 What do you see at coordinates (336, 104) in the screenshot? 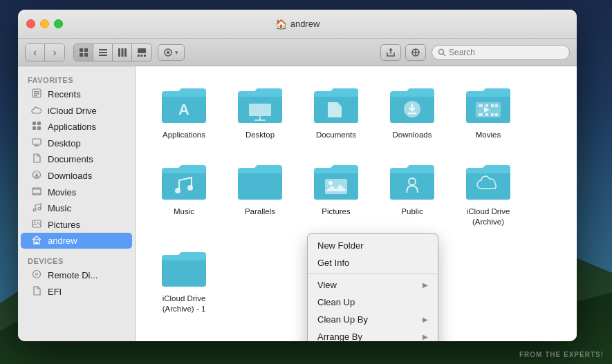
I see `folder-documents-icon` at bounding box center [336, 104].